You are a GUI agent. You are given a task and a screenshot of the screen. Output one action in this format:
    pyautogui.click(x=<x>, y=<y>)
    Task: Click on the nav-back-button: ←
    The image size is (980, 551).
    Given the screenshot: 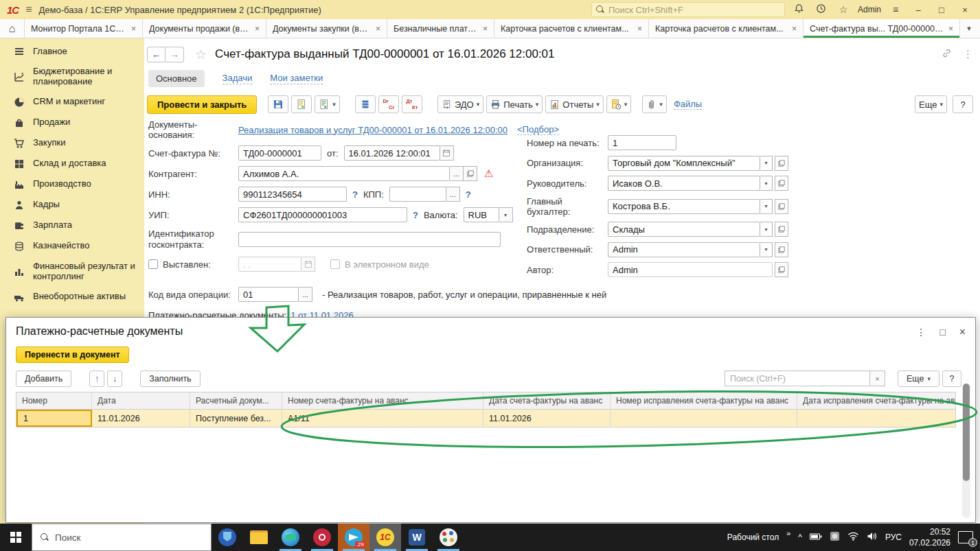 What is the action you would take?
    pyautogui.click(x=157, y=55)
    